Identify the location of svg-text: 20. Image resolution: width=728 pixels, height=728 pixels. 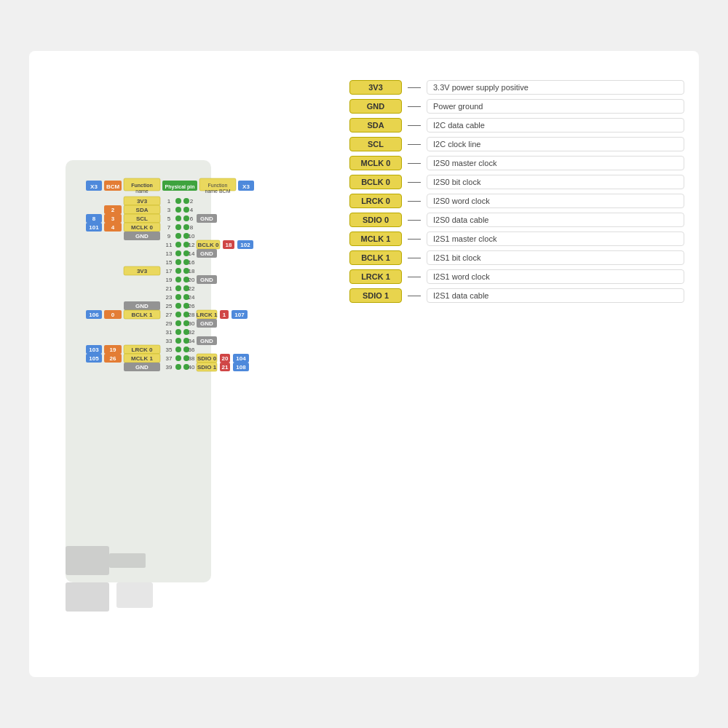
(192, 280).